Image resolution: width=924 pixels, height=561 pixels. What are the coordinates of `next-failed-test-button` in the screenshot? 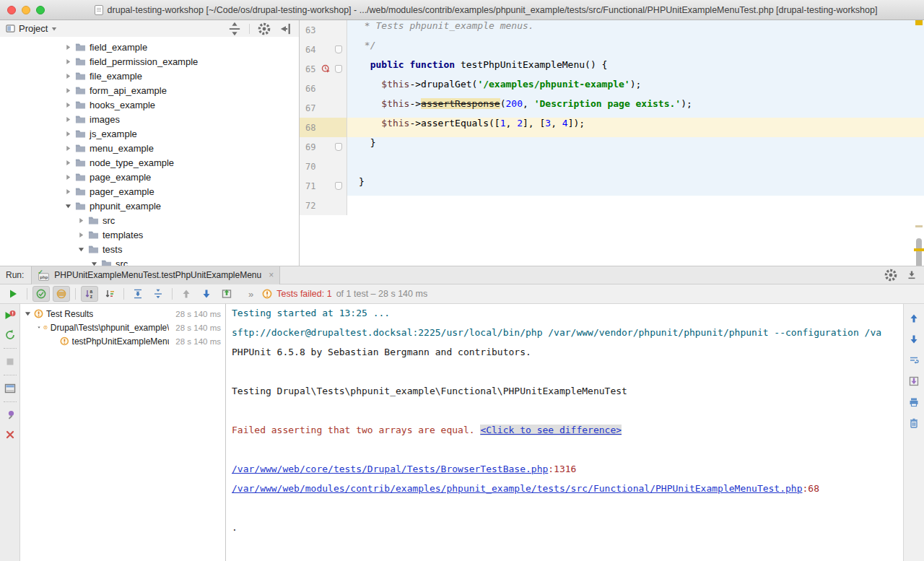 It's located at (206, 294).